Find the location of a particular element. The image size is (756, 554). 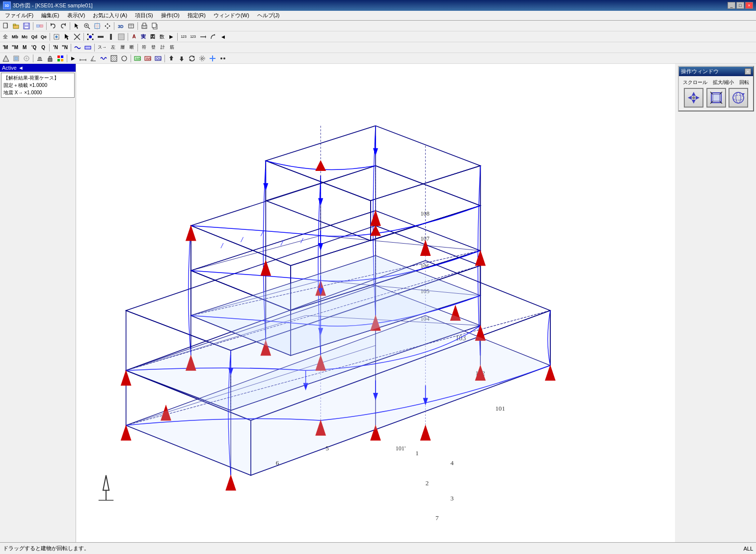

tb2-c: 図 is located at coordinates (153, 37).